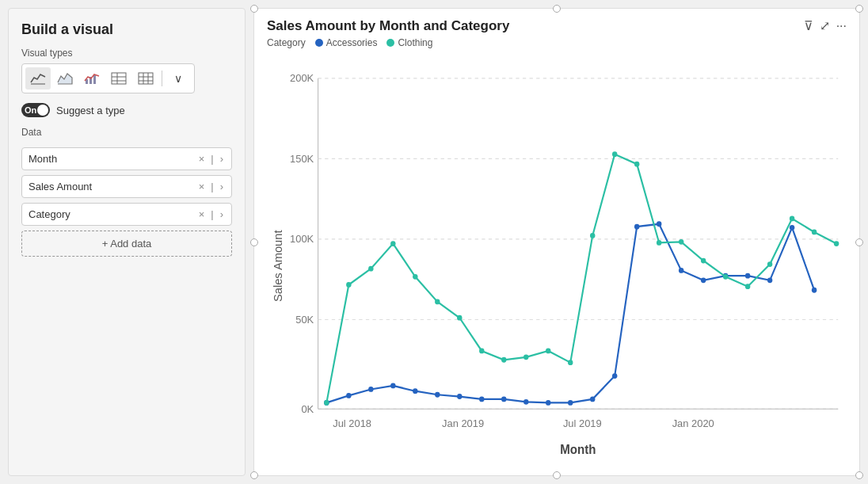  I want to click on handle-bm, so click(557, 475).